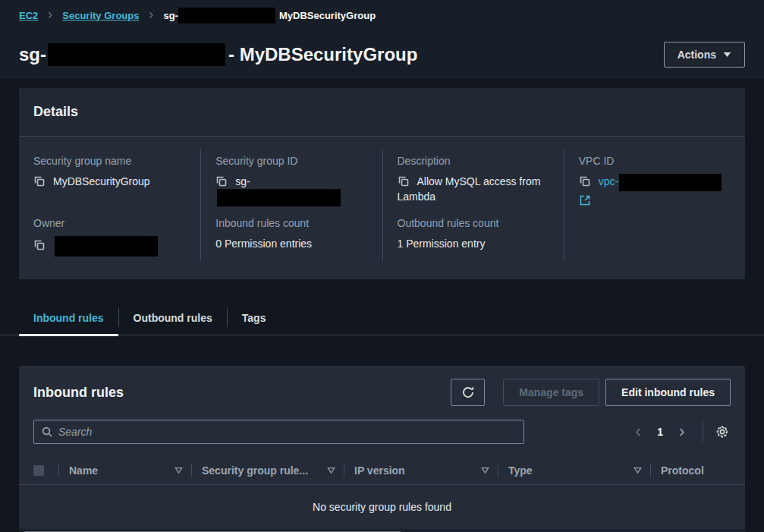 This screenshot has width=764, height=532. What do you see at coordinates (655, 190) in the screenshot?
I see `field-value: vpc-` at bounding box center [655, 190].